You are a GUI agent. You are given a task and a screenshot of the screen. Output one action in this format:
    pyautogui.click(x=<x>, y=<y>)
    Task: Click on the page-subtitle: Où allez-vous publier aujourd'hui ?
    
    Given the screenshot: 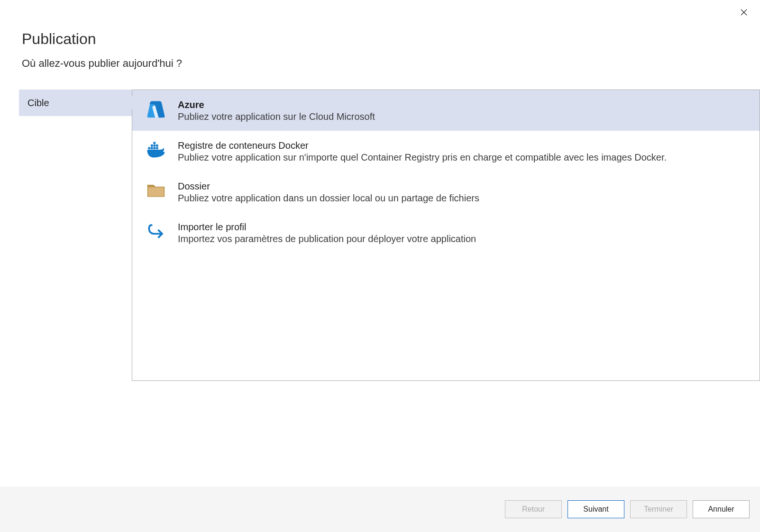 What is the action you would take?
    pyautogui.click(x=380, y=63)
    